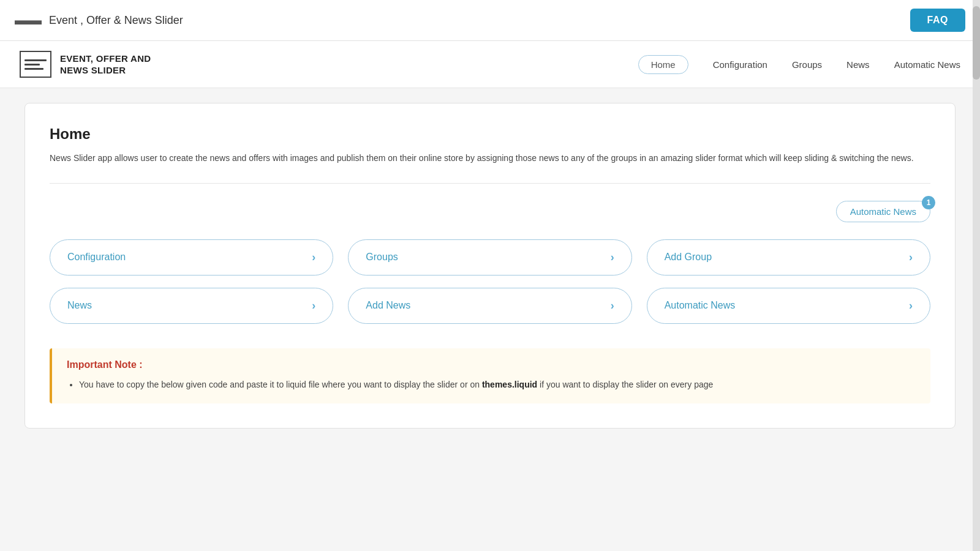 Image resolution: width=980 pixels, height=551 pixels. What do you see at coordinates (36, 64) in the screenshot?
I see `brand-icon` at bounding box center [36, 64].